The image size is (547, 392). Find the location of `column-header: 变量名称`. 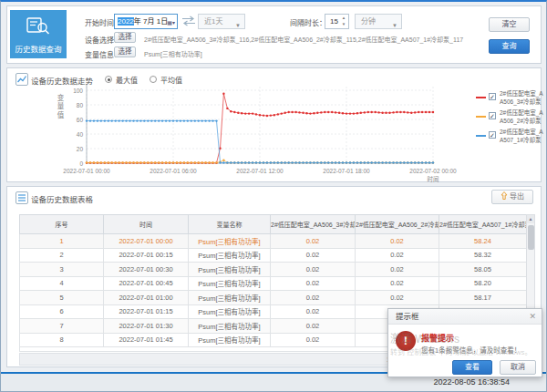

column-header: 变量名称 is located at coordinates (230, 224).